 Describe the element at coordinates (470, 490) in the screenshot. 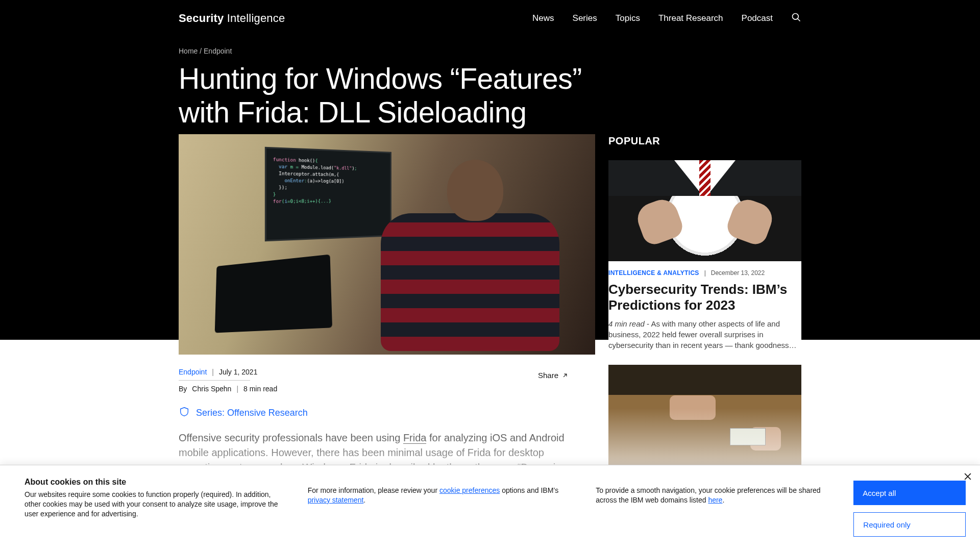

I see `cookie-preferences-link: cookie preferences` at that location.